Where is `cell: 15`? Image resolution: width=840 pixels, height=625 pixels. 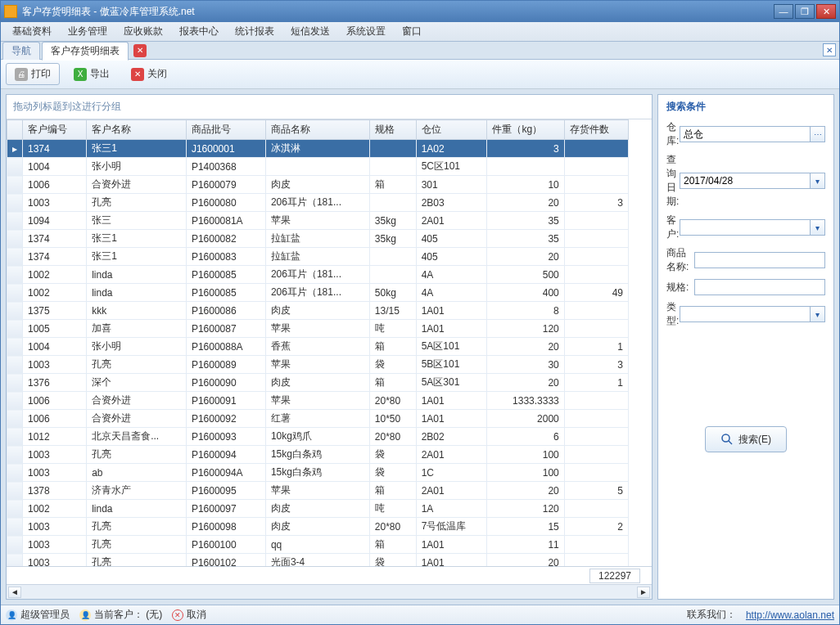
cell: 15 is located at coordinates (526, 527).